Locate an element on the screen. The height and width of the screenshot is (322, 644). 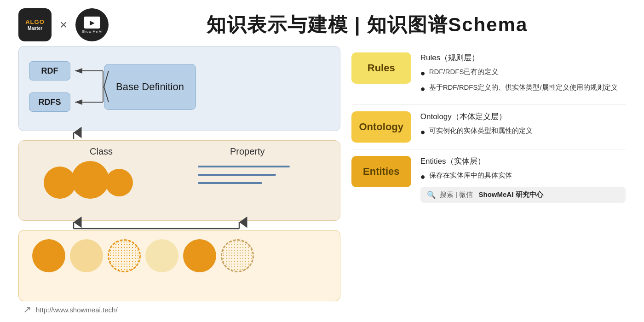
entities-info-text: Entities（实体层） ● 保存在实体库中的具体实体 🔍 搜索 | 微信 S… is located at coordinates (523, 179).